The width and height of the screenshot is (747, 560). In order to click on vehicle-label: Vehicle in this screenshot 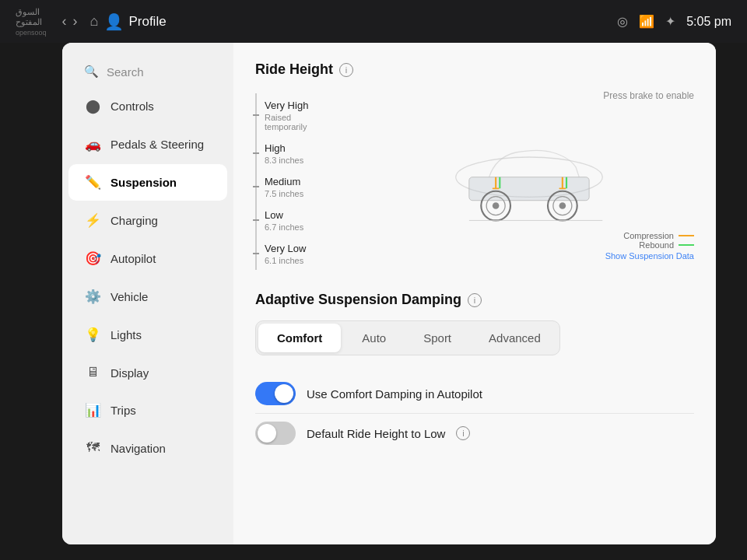, I will do `click(129, 297)`.